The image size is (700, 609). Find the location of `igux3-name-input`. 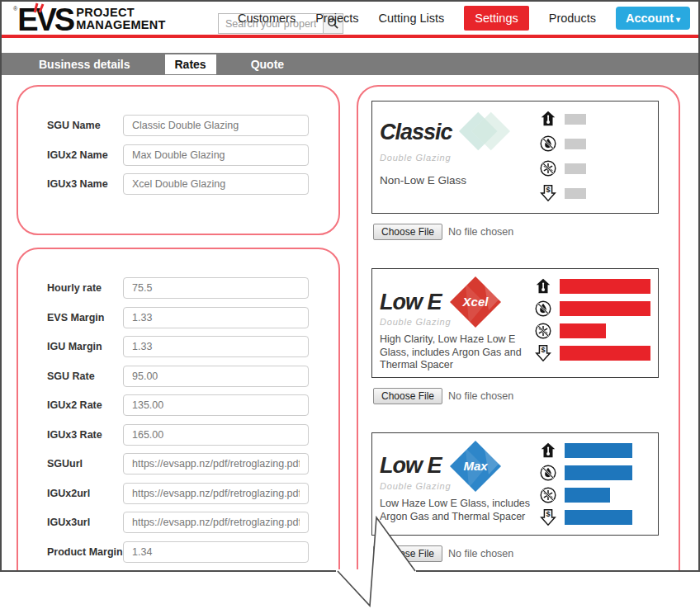

igux3-name-input is located at coordinates (216, 184).